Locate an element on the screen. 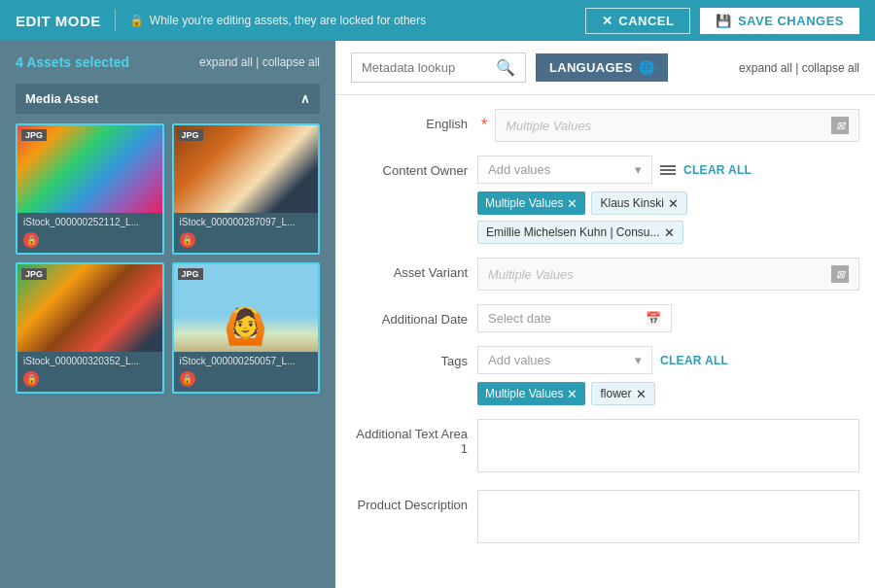 The image size is (875, 588). image-card-1: JPG iStock_000000252112_L... 🔒 is located at coordinates (89, 189).